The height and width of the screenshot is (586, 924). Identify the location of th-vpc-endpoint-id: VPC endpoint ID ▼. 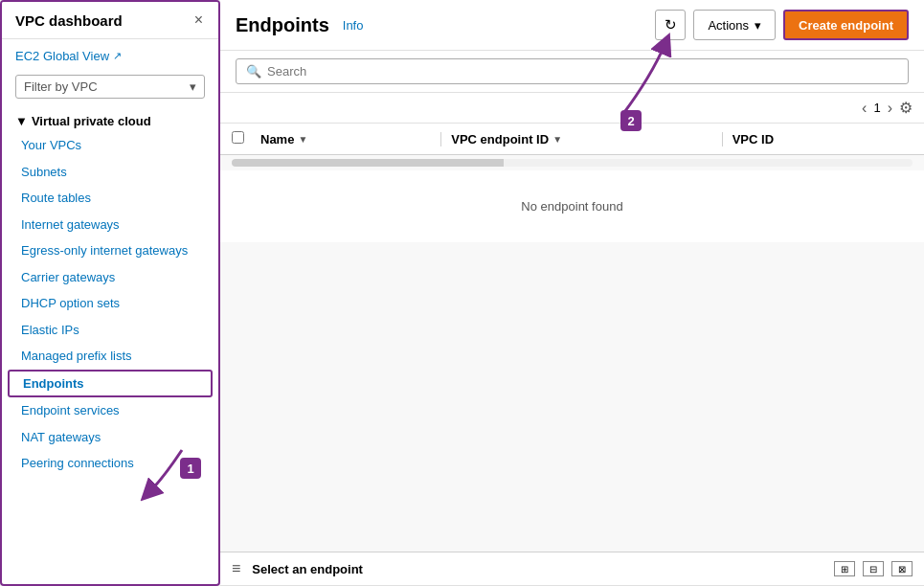
(580, 140).